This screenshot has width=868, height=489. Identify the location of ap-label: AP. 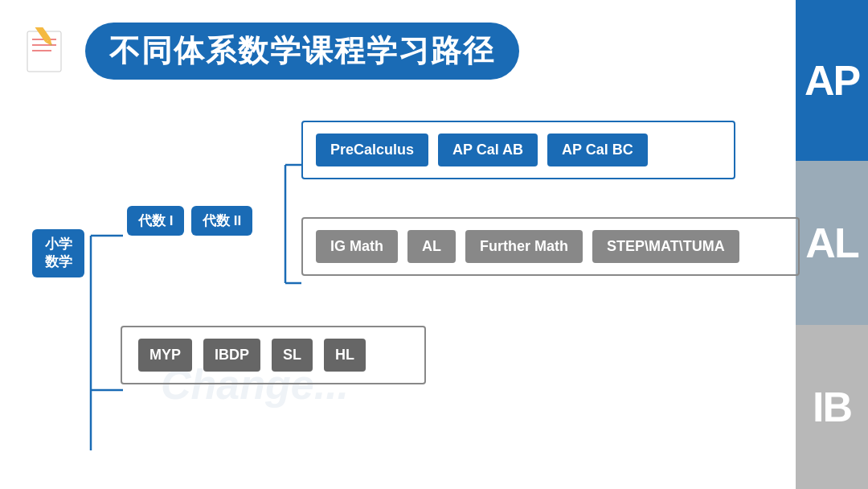
(832, 80).